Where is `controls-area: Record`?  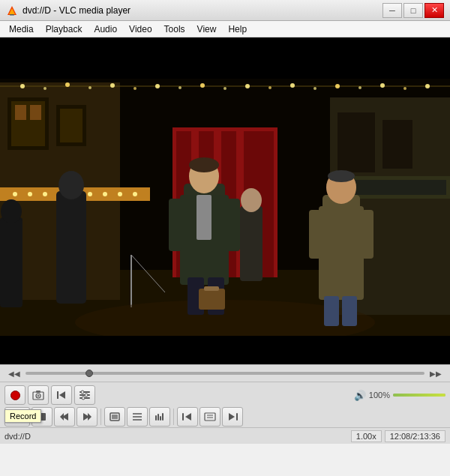
controls-area: Record is located at coordinates (225, 405).